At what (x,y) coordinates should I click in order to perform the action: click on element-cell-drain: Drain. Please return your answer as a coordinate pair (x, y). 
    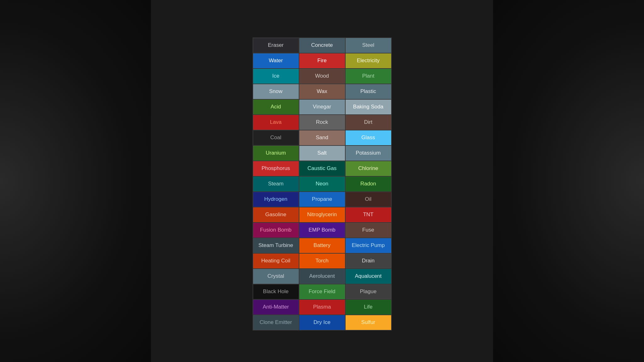
    Looking at the image, I should click on (369, 261).